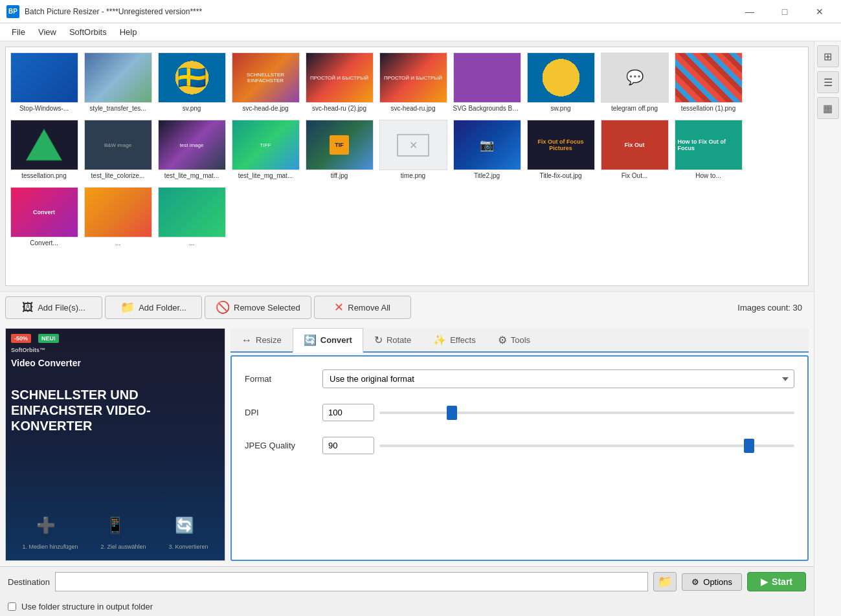 The height and width of the screenshot is (616, 841). Describe the element at coordinates (413, 109) in the screenshot. I see `thumb-label: svc-head-ru.jpg` at that location.